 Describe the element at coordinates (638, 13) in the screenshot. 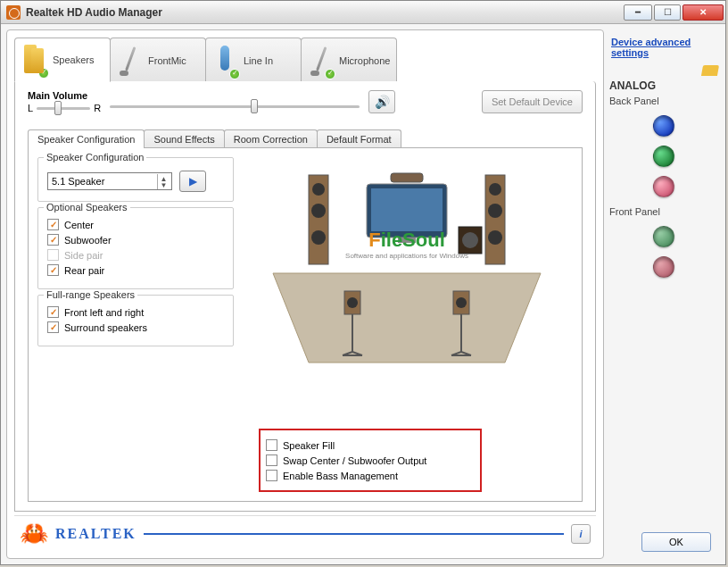

I see `minimize-button: ━` at that location.